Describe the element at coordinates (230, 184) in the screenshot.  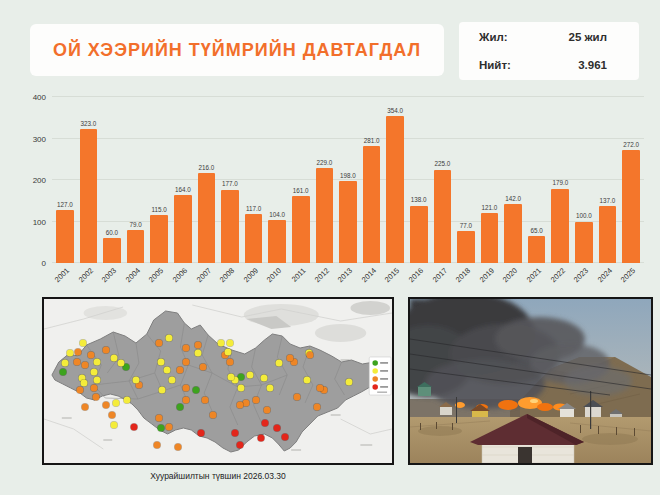
I see `bar-value-label: 177.0` at that location.